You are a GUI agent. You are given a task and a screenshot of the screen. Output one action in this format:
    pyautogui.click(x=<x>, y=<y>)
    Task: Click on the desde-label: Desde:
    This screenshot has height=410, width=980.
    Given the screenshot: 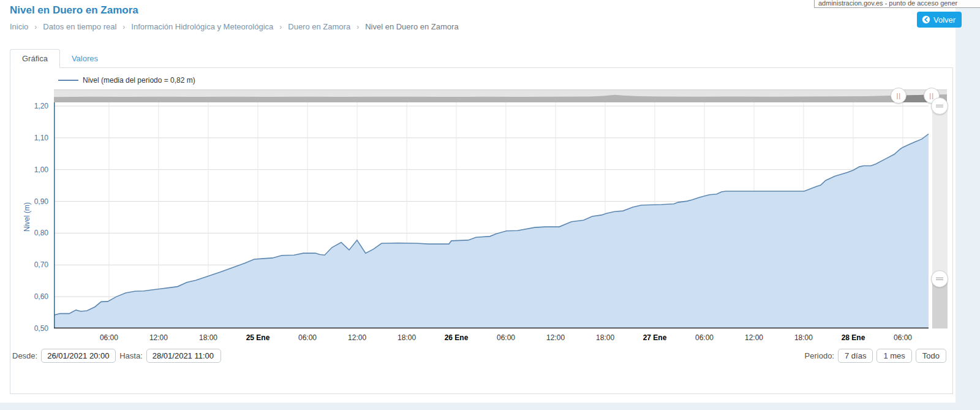 What is the action you would take?
    pyautogui.click(x=24, y=355)
    